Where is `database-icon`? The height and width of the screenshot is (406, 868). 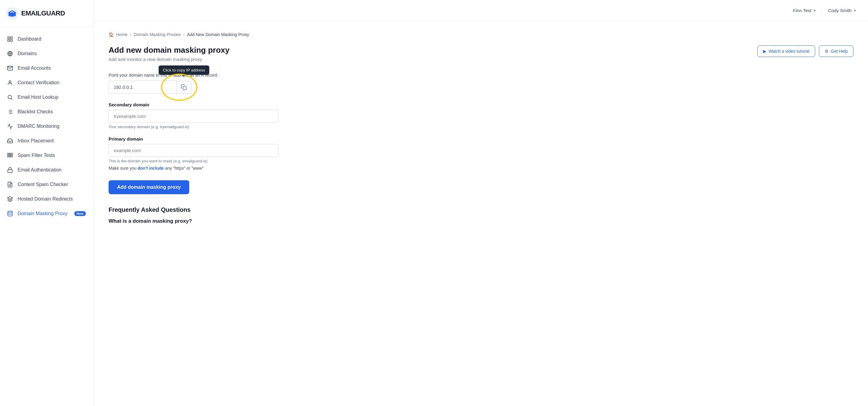 database-icon is located at coordinates (10, 213).